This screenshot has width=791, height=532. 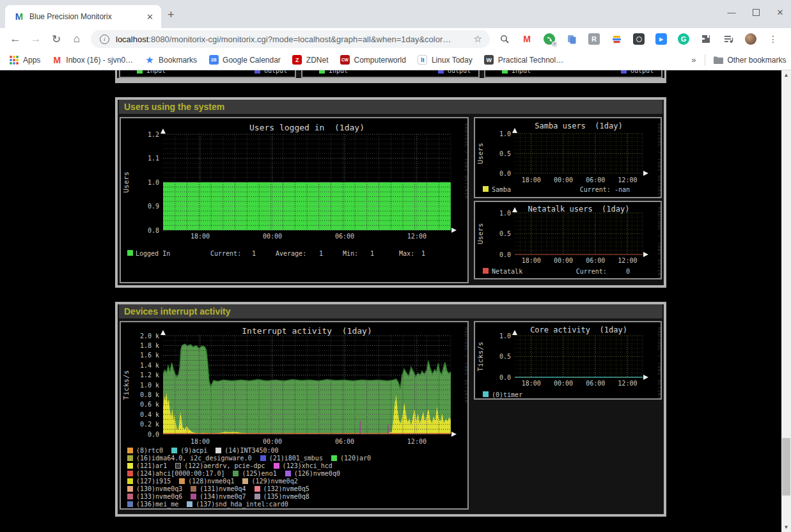 What do you see at coordinates (178, 60) in the screenshot?
I see `bookmark-label: Bookmarks` at bounding box center [178, 60].